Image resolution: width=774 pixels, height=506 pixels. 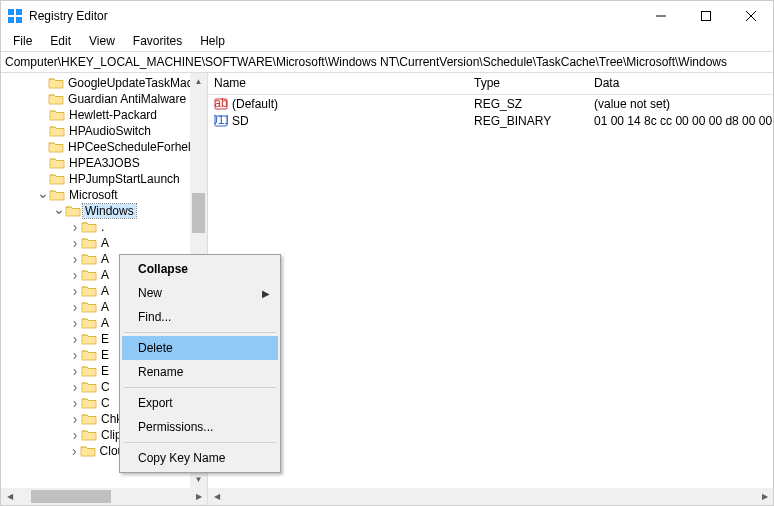 I want to click on value-name: SD, so click(x=240, y=121).